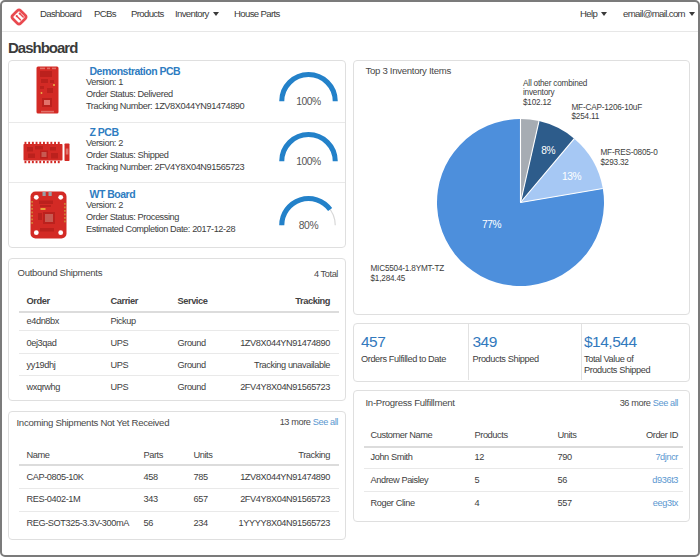 Image resolution: width=700 pixels, height=557 pixels. What do you see at coordinates (571, 176) in the screenshot?
I see `svg-text: 13%` at bounding box center [571, 176].